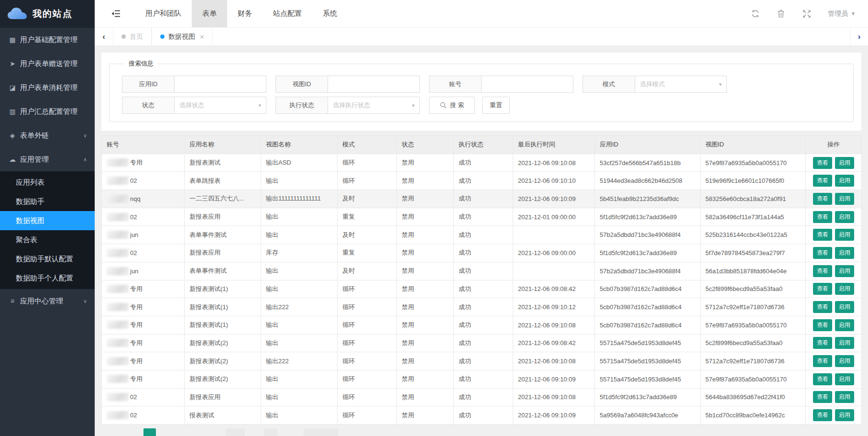  I want to click on view-name-cell: 库存, so click(299, 253).